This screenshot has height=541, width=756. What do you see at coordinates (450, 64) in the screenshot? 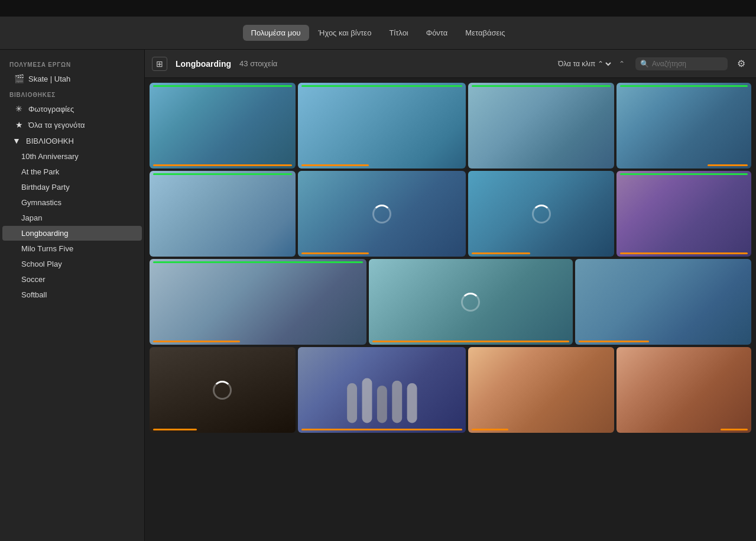
I see `content-header: ⊞ Longboarding 43 στοιχεία Όλα τα κλιπ ⌃…` at bounding box center [450, 64].